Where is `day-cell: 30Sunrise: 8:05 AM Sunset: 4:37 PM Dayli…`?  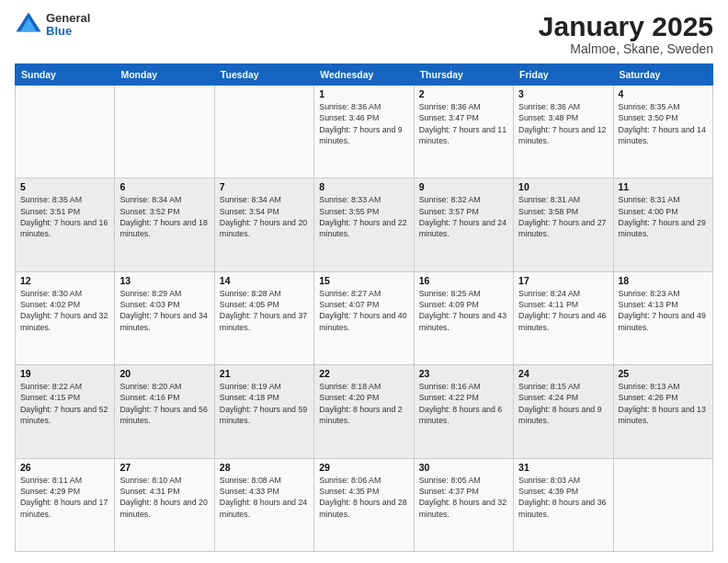
day-cell: 30Sunrise: 8:05 AM Sunset: 4:37 PM Dayli… is located at coordinates (463, 504).